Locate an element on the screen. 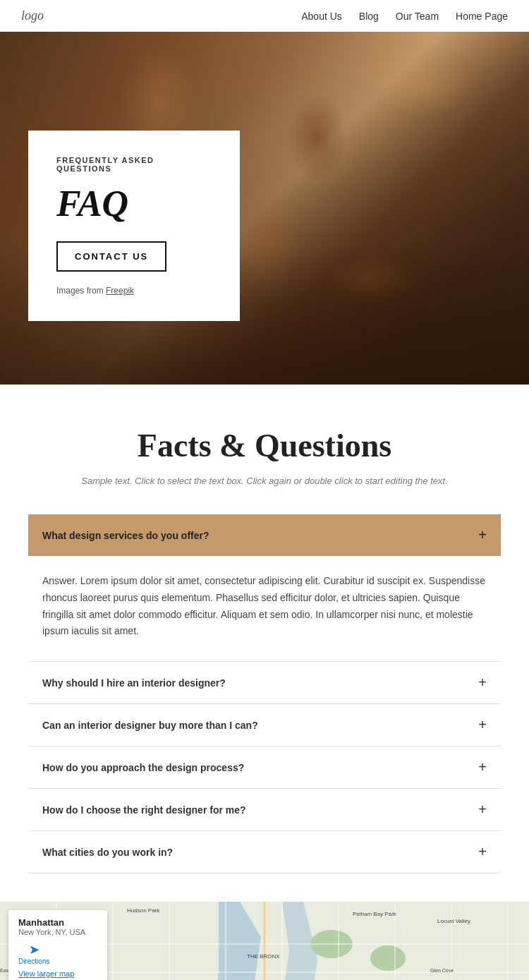 The width and height of the screenshot is (529, 980). accordion-icon-4: + is located at coordinates (482, 810).